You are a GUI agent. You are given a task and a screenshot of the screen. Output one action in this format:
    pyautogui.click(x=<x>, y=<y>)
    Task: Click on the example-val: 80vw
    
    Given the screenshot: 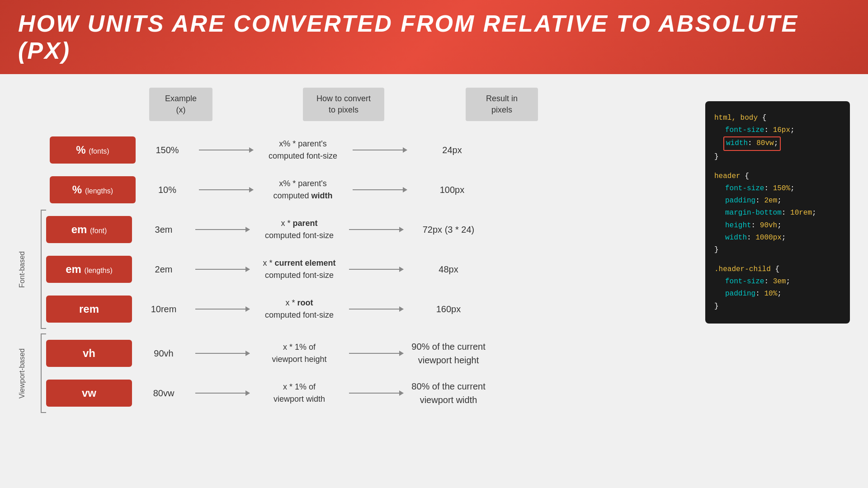 What is the action you would take?
    pyautogui.click(x=164, y=393)
    